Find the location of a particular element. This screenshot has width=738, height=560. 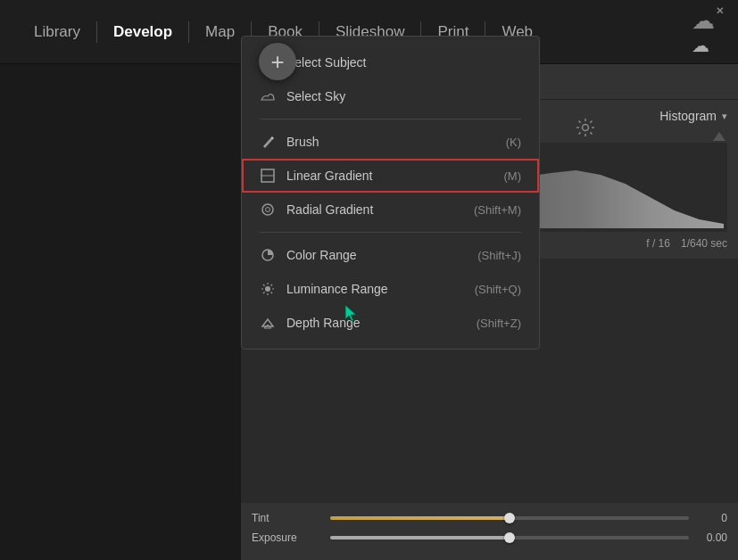

mask-menu-item-depth-range: Depth Range (Shift+Z) is located at coordinates (391, 323).